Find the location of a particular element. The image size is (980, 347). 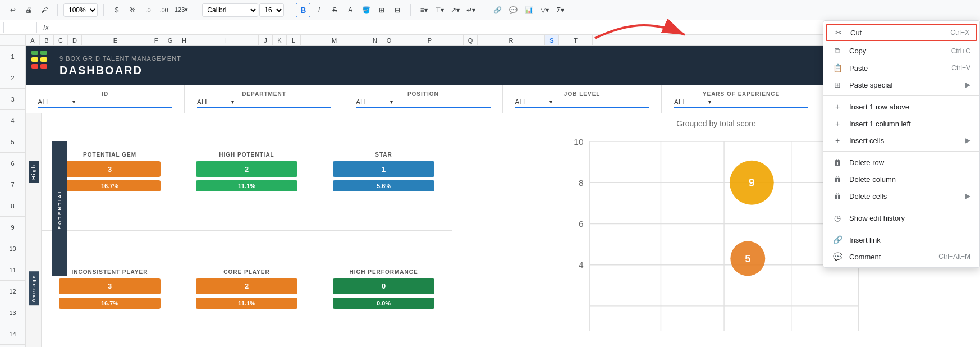

col-header-A: A is located at coordinates (33, 40).